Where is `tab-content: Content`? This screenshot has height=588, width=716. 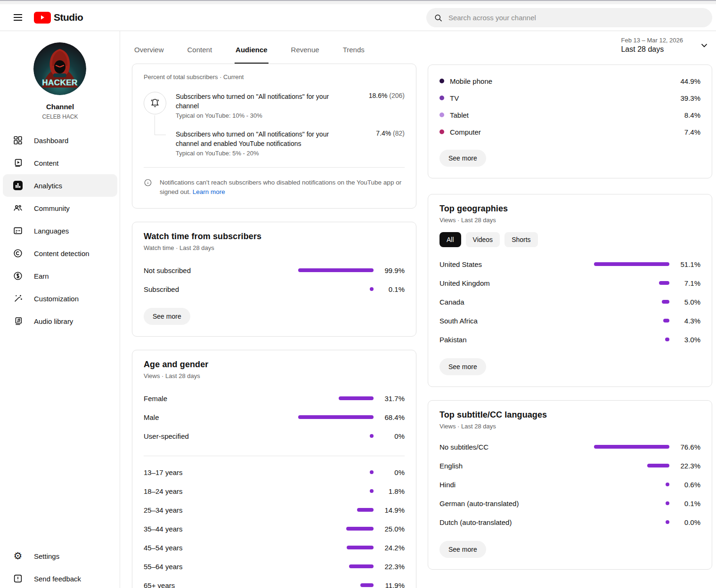
tab-content: Content is located at coordinates (200, 55).